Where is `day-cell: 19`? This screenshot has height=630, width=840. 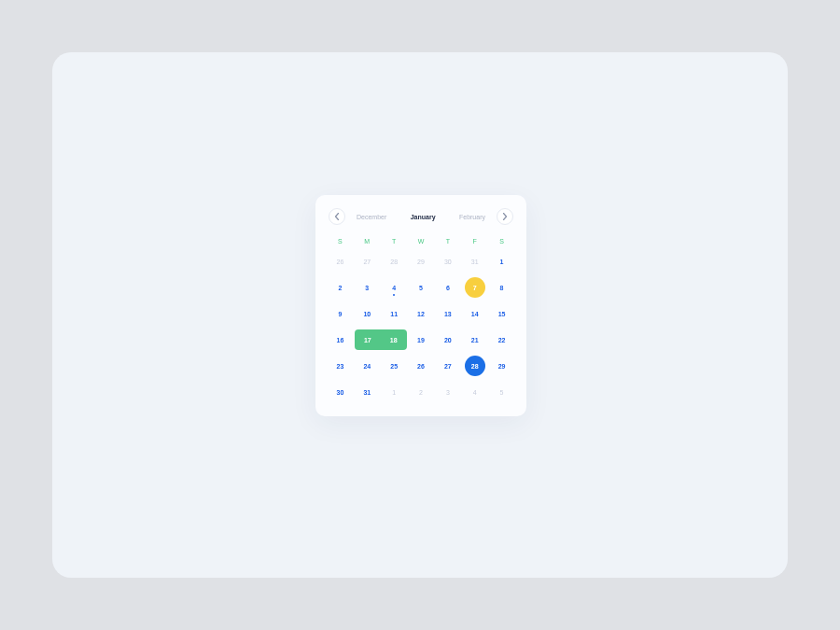
day-cell: 19 is located at coordinates (422, 340).